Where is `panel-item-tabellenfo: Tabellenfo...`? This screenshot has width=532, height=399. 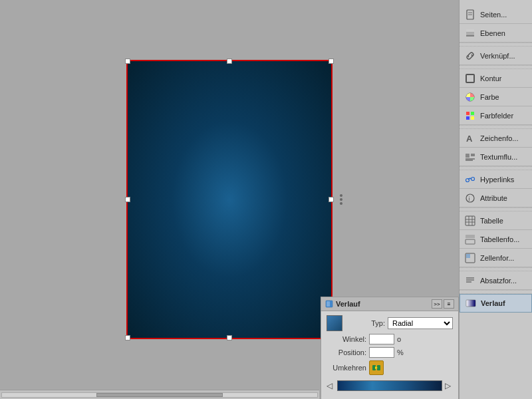
panel-item-tabellenfo: Tabellenfo... is located at coordinates (496, 239).